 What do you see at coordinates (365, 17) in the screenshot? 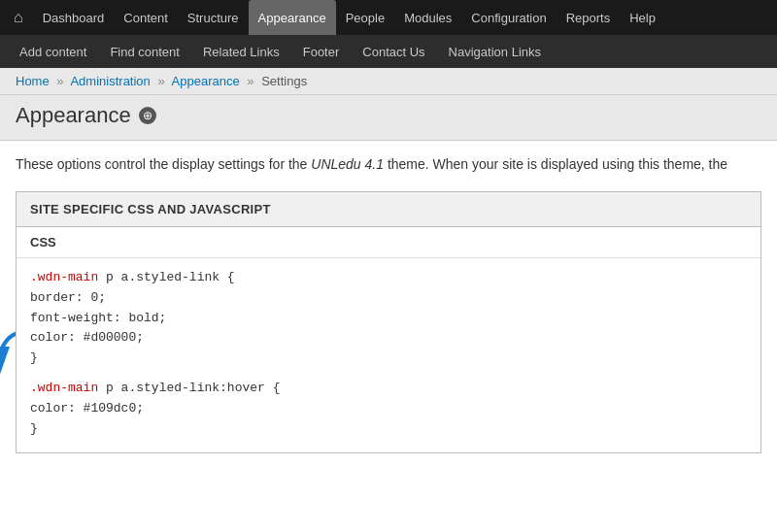
I see `nav-item-people: People` at bounding box center [365, 17].